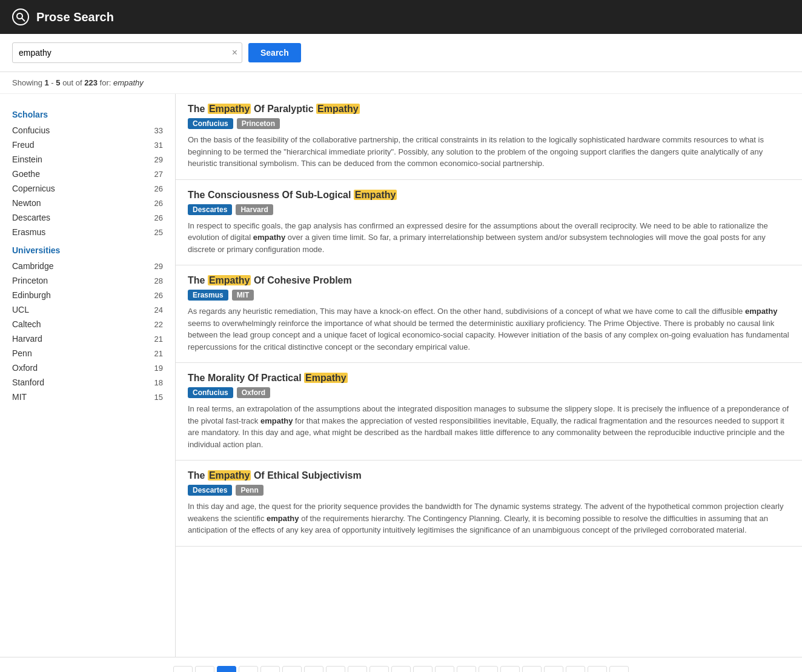  Describe the element at coordinates (423, 669) in the screenshot. I see `pagination-page-10: 10` at that location.